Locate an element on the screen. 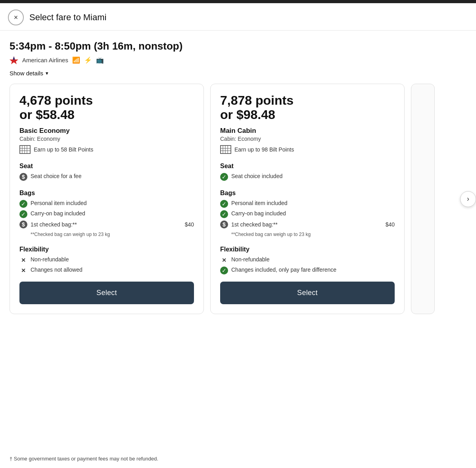  fare-points-2: 7,878 points is located at coordinates (307, 101).